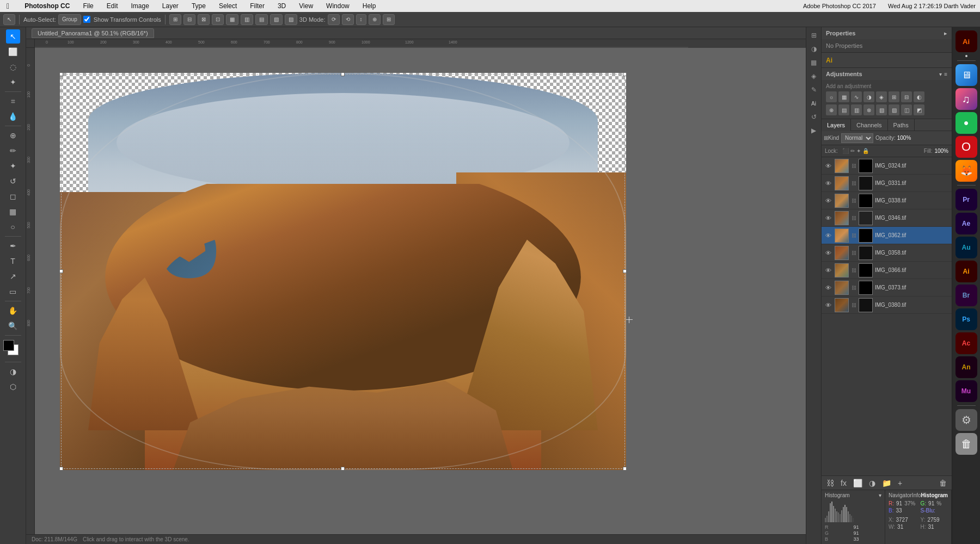 This screenshot has width=980, height=544. Describe the element at coordinates (830, 483) in the screenshot. I see `layers-link-btn: ⛓` at that location.